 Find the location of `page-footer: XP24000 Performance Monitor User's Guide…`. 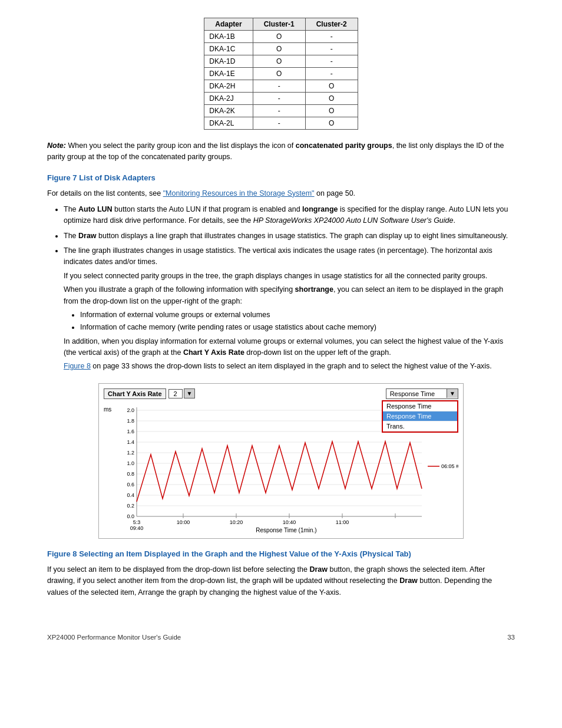

page-footer: XP24000 Performance Monitor User's Guide… is located at coordinates (281, 637).